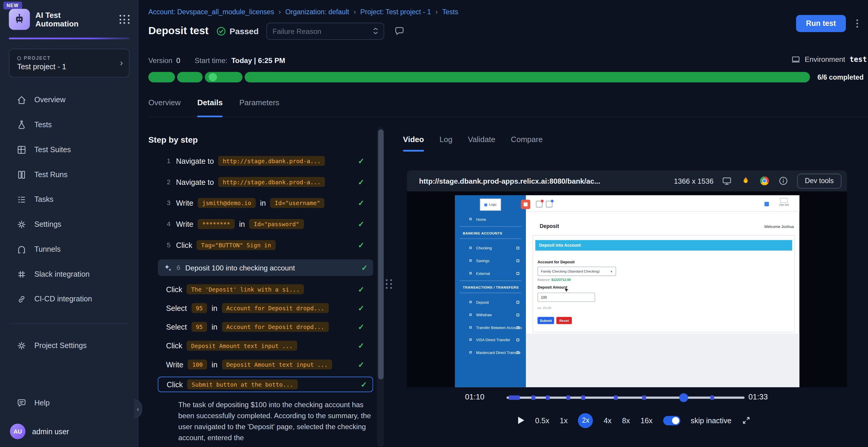 This screenshot has height=447, width=868. What do you see at coordinates (266, 268) in the screenshot?
I see `step-group-6: 6 Deposit 100 into checking account ✓` at bounding box center [266, 268].